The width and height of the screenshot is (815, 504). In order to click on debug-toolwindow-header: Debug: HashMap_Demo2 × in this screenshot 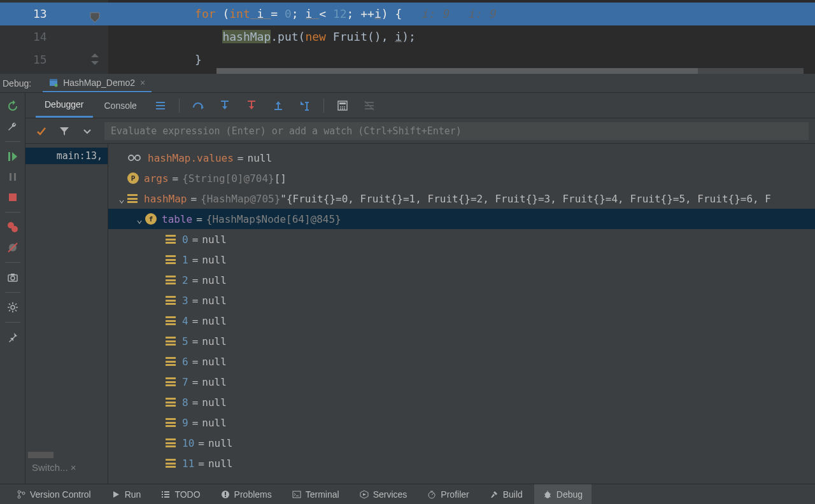, I will do `click(408, 83)`.